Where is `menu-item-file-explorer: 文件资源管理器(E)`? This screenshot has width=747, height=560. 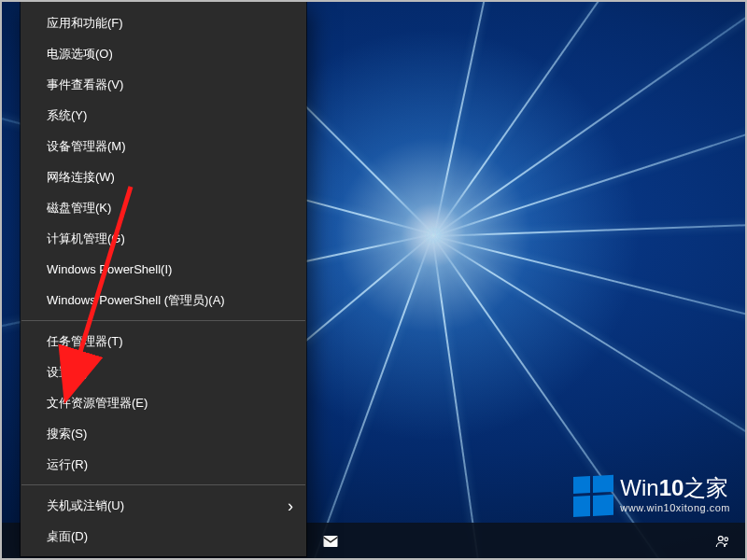
menu-item-file-explorer: 文件资源管理器(E) is located at coordinates (163, 403).